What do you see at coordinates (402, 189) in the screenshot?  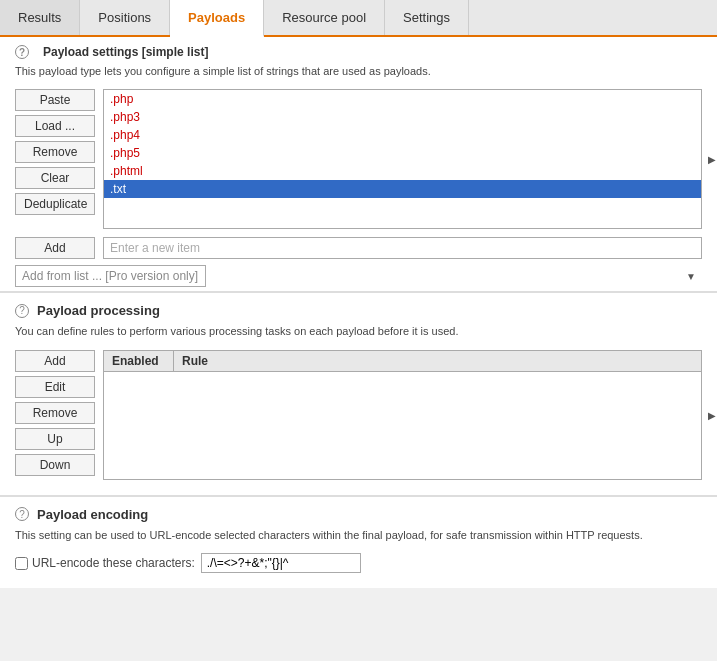 I see `list-item-selected: .txt` at bounding box center [402, 189].